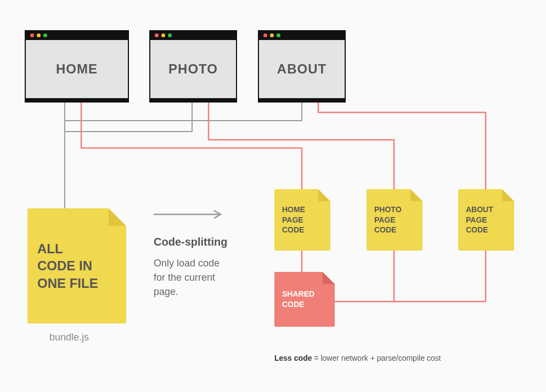 This screenshot has height=392, width=546. What do you see at coordinates (293, 358) in the screenshot?
I see `footnote-bold: Less code` at bounding box center [293, 358].